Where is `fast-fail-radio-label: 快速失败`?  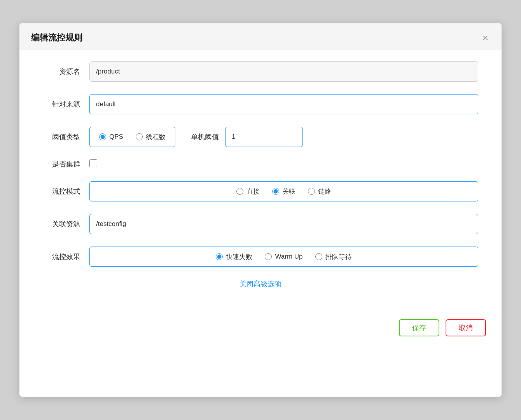
fast-fail-radio-label: 快速失败 is located at coordinates (234, 257).